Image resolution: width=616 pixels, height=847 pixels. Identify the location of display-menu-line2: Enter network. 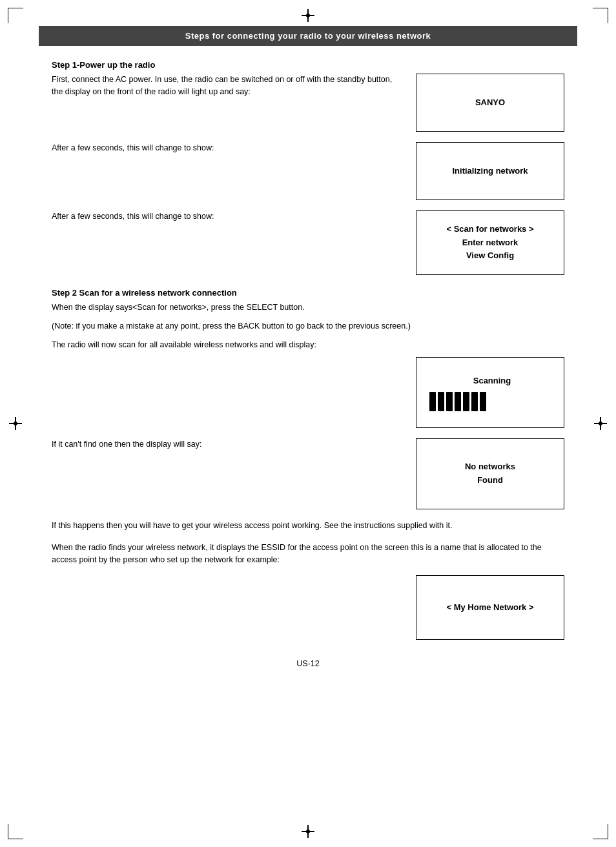
(491, 243).